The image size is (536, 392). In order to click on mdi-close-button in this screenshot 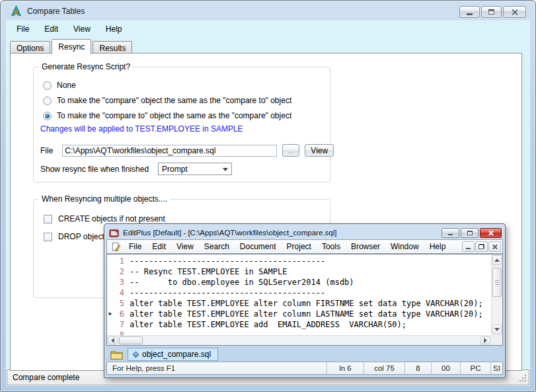, I will do `click(494, 247)`.